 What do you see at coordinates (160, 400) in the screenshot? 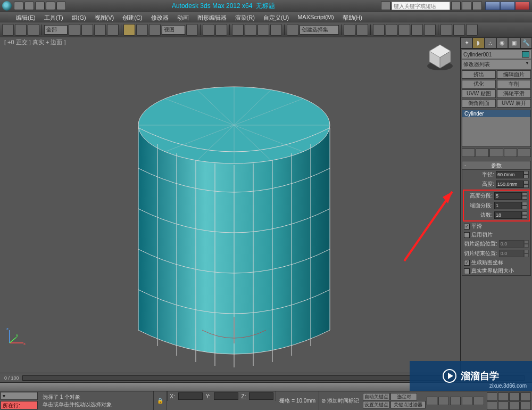
I see `lock-selection-icon: 🔒` at bounding box center [160, 400].